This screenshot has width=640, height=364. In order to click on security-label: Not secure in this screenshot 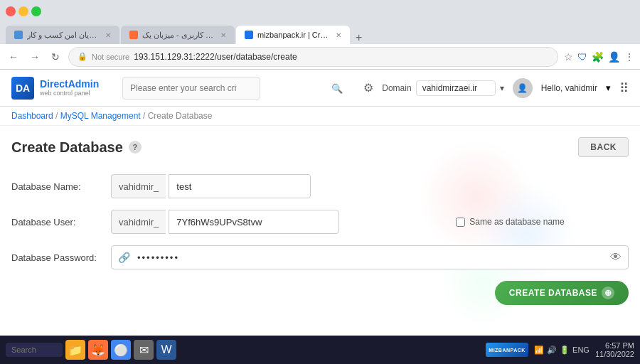, I will do `click(111, 57)`.